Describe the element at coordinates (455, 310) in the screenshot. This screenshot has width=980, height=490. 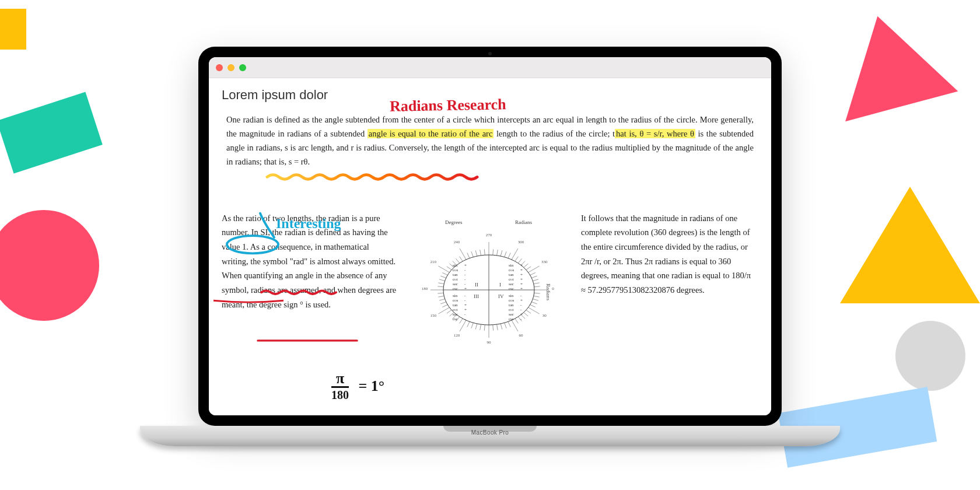
I see `svg-text: cot` at that location.